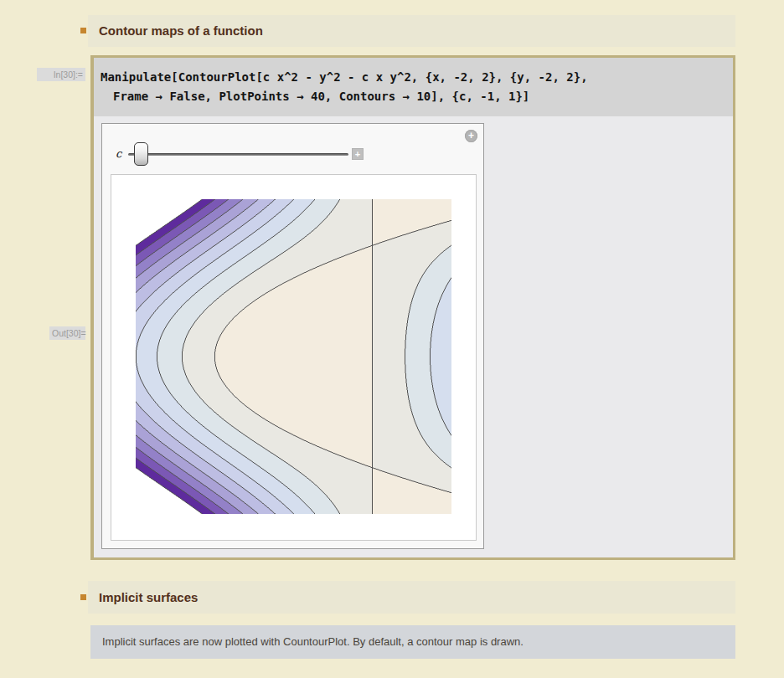 This screenshot has height=678, width=784. Describe the element at coordinates (313, 642) in the screenshot. I see `note-text: Implicit surfaces are now plotted with C…` at that location.